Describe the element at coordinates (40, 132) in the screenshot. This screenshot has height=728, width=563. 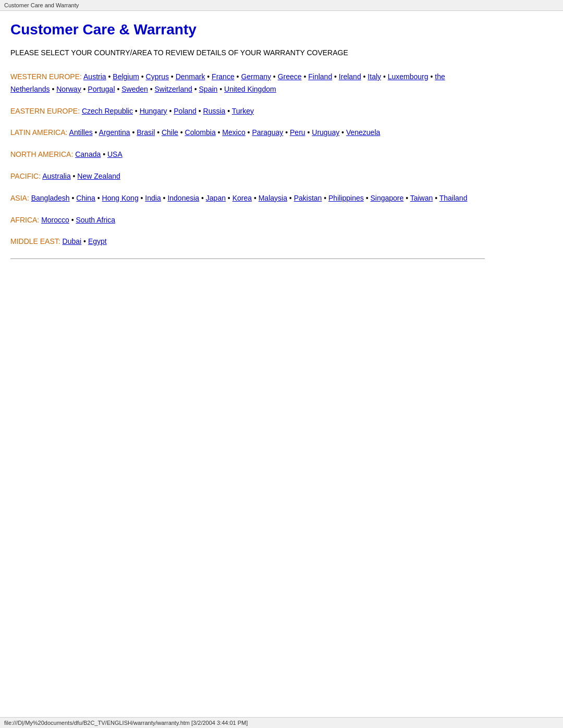
I see `region-label-latin-america: LATIN AMERICA:` at that location.